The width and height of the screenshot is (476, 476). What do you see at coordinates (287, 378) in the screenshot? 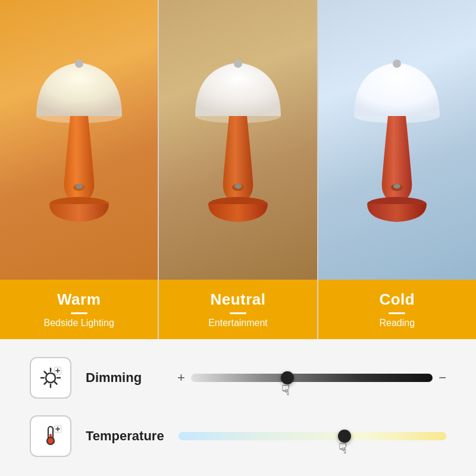
I see `dimming-thumb` at bounding box center [287, 378].